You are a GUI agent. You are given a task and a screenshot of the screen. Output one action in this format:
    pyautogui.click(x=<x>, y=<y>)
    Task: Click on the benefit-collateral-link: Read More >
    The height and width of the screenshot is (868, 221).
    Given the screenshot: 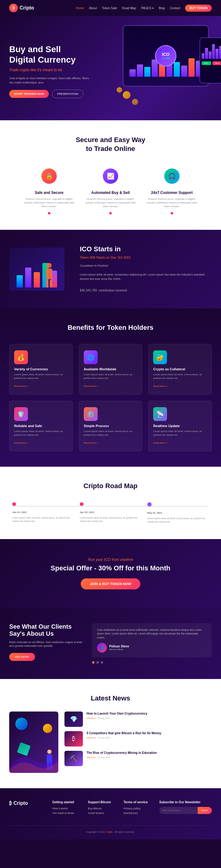 What is the action you would take?
    pyautogui.click(x=160, y=386)
    